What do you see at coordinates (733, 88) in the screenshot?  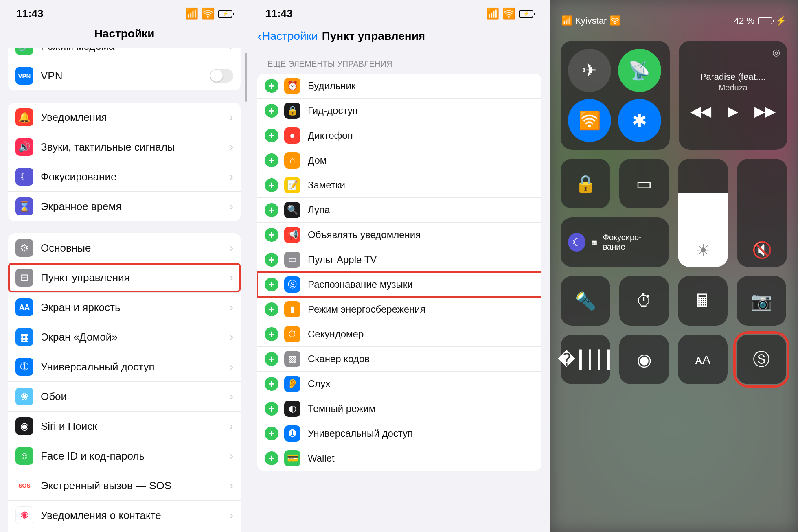 I see `media-artist: Meduza` at bounding box center [733, 88].